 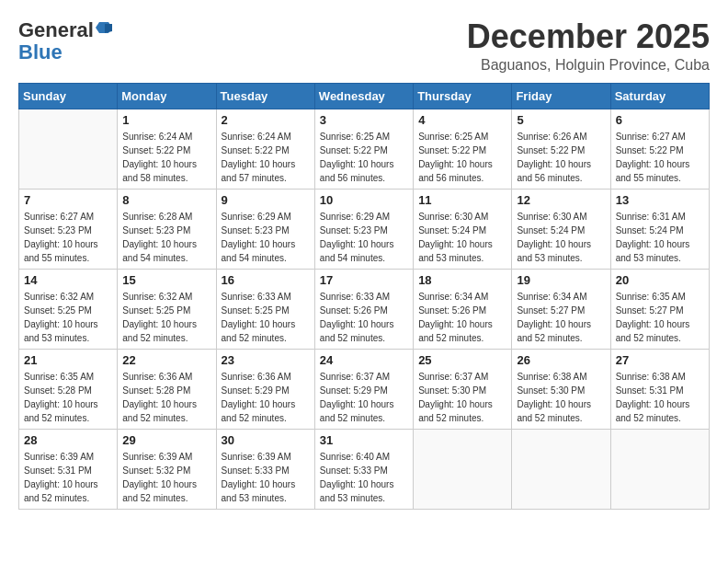 I want to click on sunset-text: Sunset: 5:22 PM, so click(x=156, y=151).